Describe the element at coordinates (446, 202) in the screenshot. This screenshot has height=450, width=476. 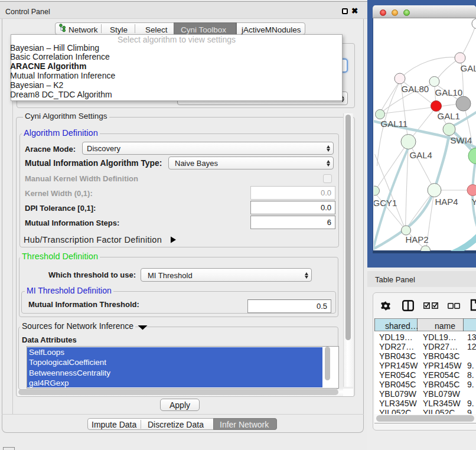
I see `svg-text: HAP4` at that location.